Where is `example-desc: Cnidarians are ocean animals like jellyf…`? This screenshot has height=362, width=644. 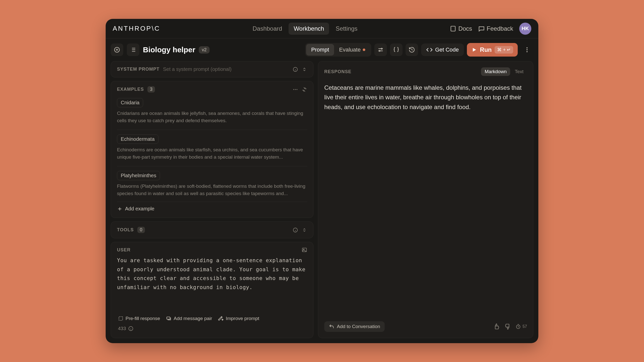 example-desc: Cnidarians are ocean animals like jellyf… is located at coordinates (212, 117).